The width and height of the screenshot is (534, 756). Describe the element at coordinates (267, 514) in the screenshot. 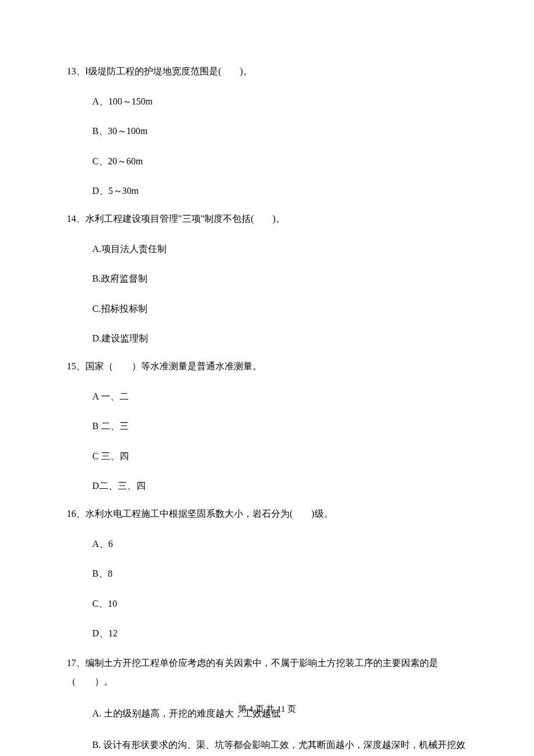

I see `question-text: 16、水利水电工程施工中根据坚固系数大小，岩石分为( )级。` at that location.